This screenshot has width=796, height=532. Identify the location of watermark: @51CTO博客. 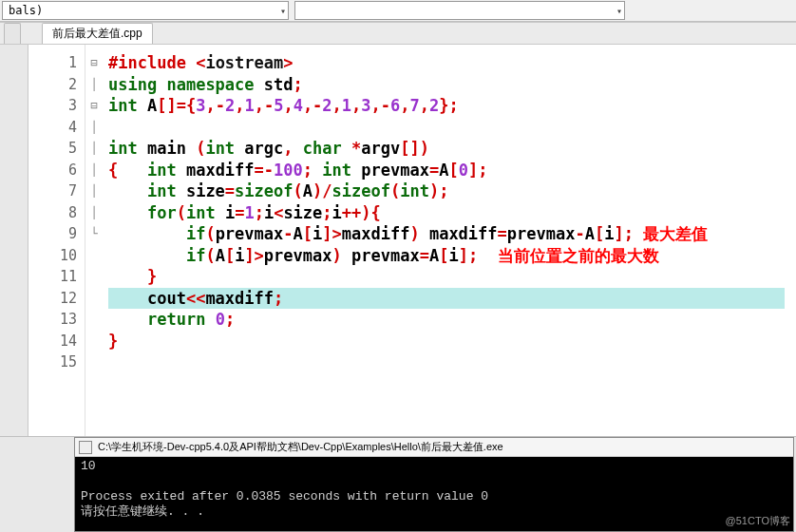
(758, 521).